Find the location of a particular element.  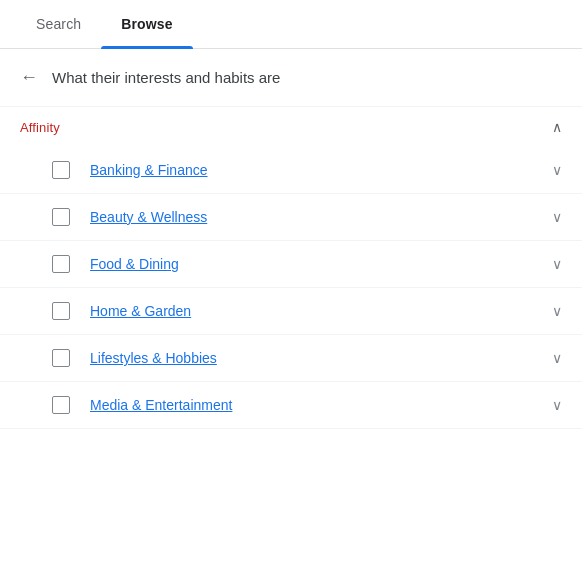

list-item: Beauty & Wellness ∨ is located at coordinates (291, 218).